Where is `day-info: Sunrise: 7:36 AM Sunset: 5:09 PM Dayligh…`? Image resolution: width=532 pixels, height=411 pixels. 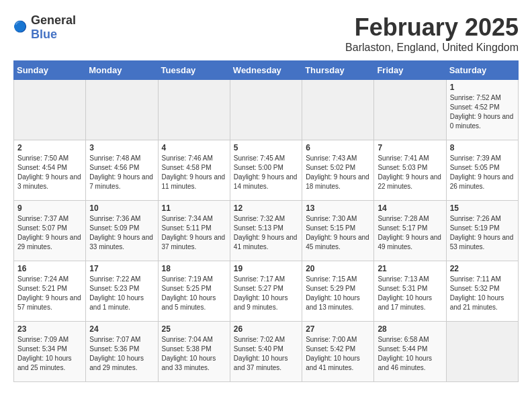
day-info: Sunrise: 7:36 AM Sunset: 5:09 PM Dayligh… is located at coordinates (122, 233).